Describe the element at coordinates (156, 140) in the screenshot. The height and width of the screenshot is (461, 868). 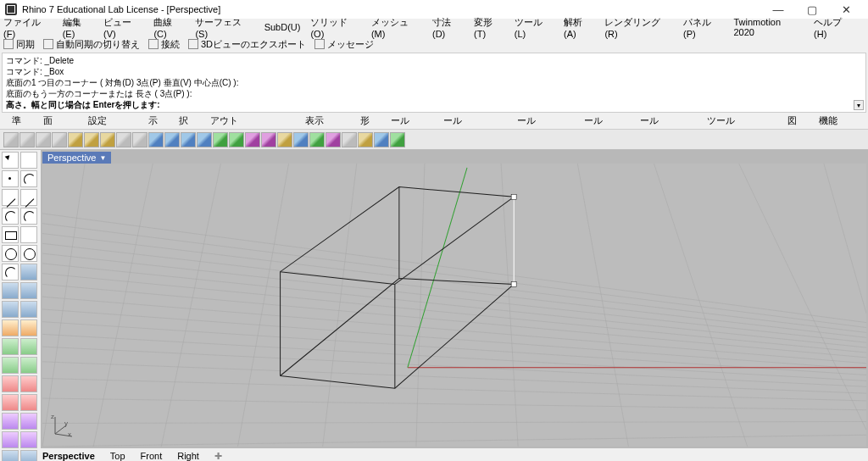
I see `pan-icon` at that location.